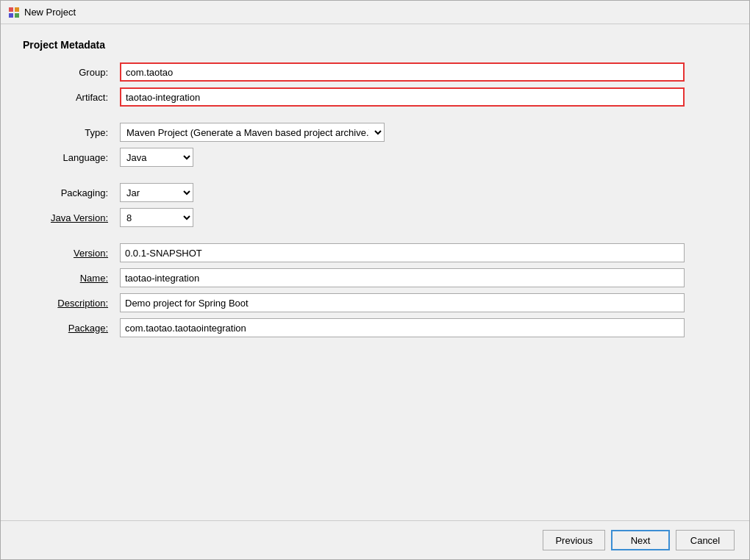 This screenshot has width=750, height=560. What do you see at coordinates (67, 278) in the screenshot?
I see `name-label: Name:` at bounding box center [67, 278].